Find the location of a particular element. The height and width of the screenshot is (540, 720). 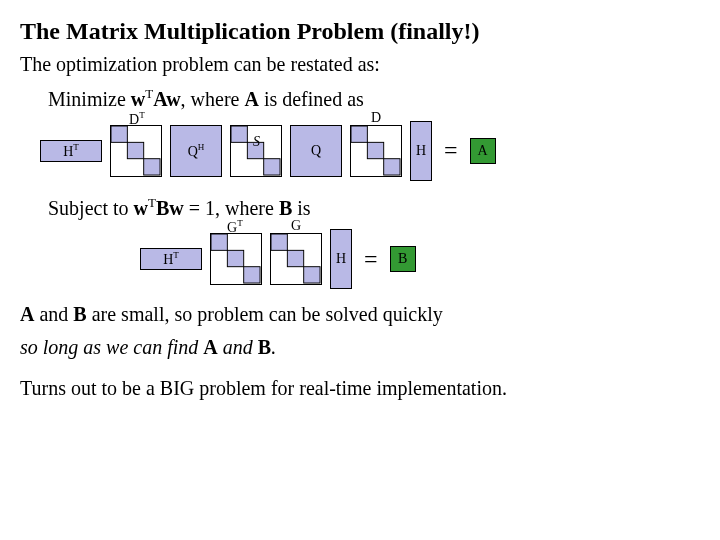

mat-D: D is located at coordinates (376, 151).